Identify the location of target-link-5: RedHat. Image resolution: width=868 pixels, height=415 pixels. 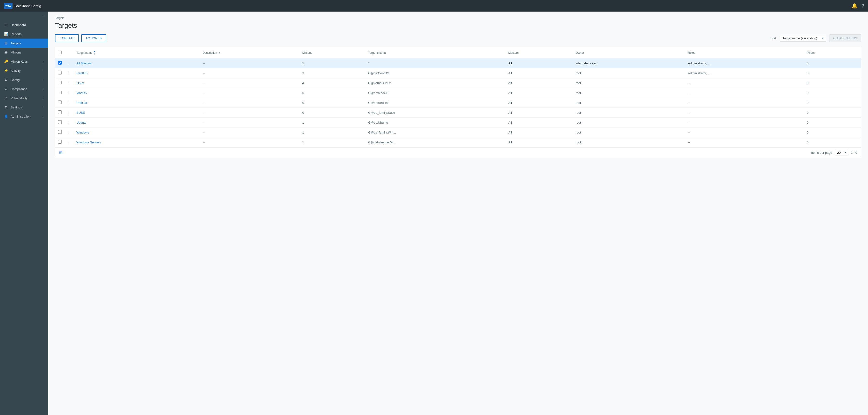
(82, 103).